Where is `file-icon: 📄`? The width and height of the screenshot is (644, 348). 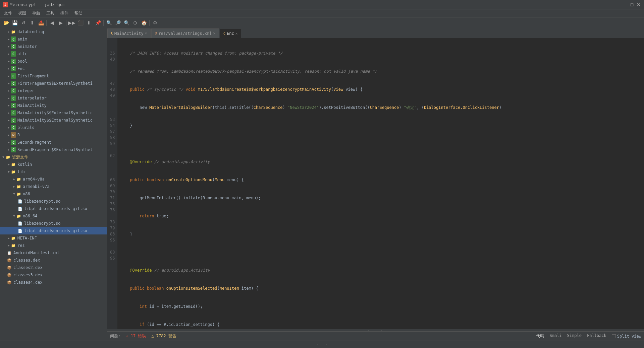
file-icon: 📄 is located at coordinates (20, 223).